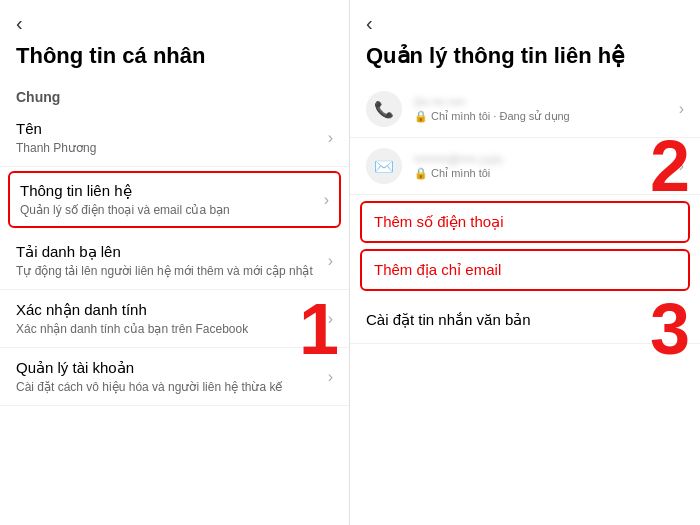 This screenshot has height=525, width=700. What do you see at coordinates (458, 174) in the screenshot?
I see `email-privacy-text: 🔒 Chỉ mình tôi` at bounding box center [458, 174].